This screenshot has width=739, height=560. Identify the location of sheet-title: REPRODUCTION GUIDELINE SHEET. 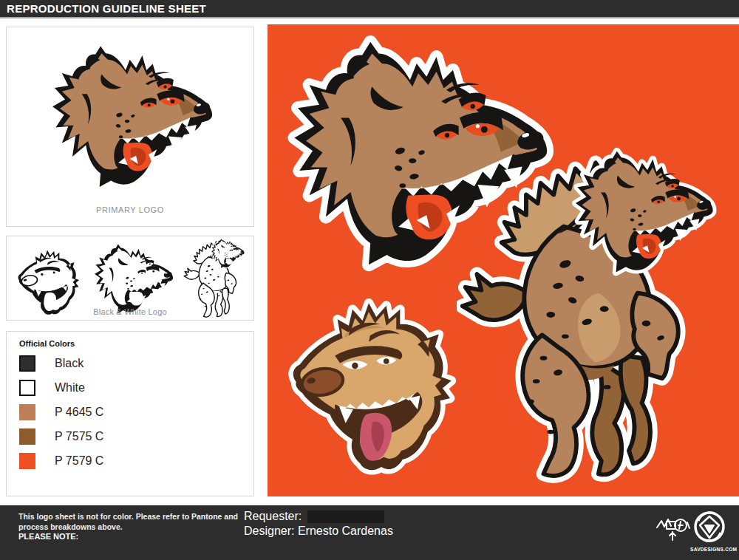
(370, 9).